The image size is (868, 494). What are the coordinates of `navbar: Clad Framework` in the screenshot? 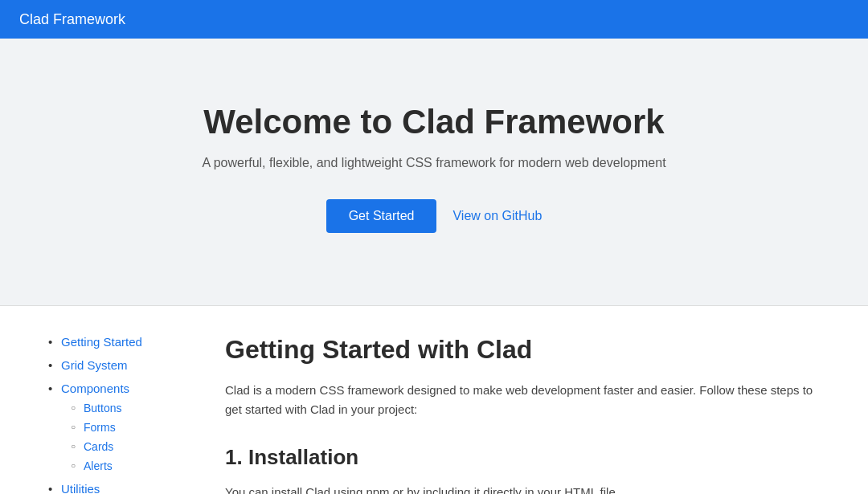 It's located at (434, 19).